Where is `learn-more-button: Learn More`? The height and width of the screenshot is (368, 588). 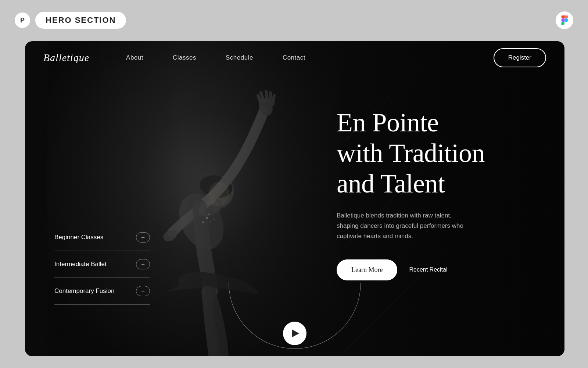
learn-more-button: Learn More is located at coordinates (367, 270).